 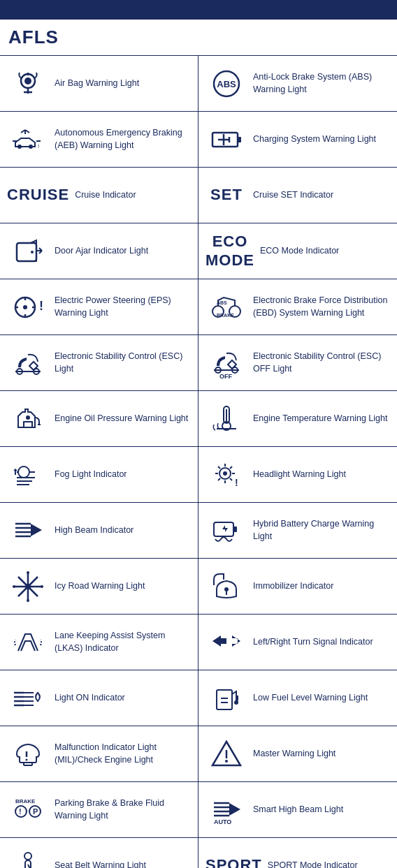 What do you see at coordinates (226, 475) in the screenshot?
I see `icon-headlight: !` at bounding box center [226, 475].